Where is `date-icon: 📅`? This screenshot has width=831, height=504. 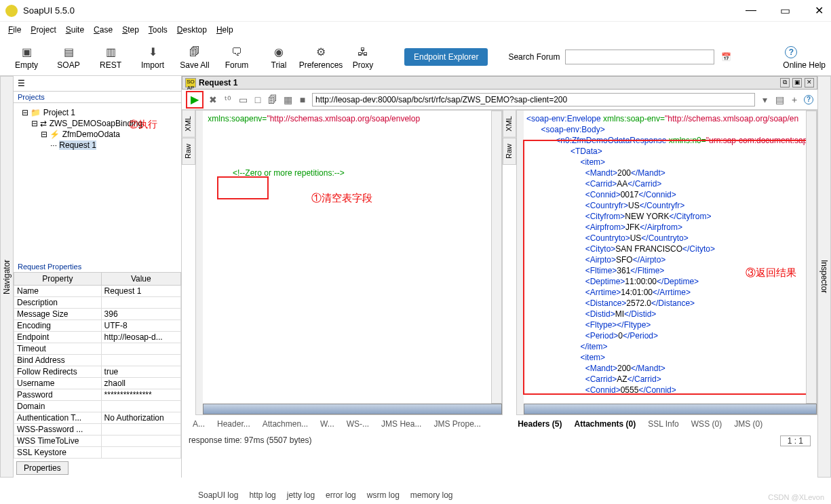
date-icon: 📅 is located at coordinates (726, 57).